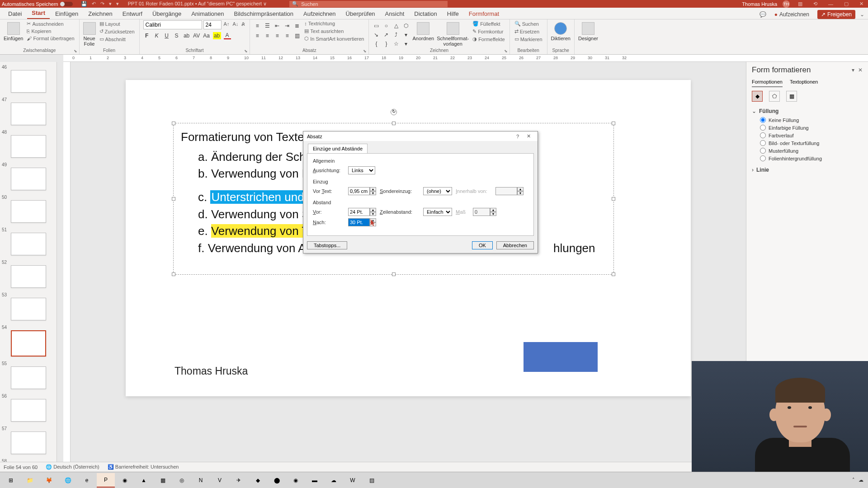 This screenshot has width=868, height=488. I want to click on collapse-ribbon-icon: ⌄, so click(862, 14).